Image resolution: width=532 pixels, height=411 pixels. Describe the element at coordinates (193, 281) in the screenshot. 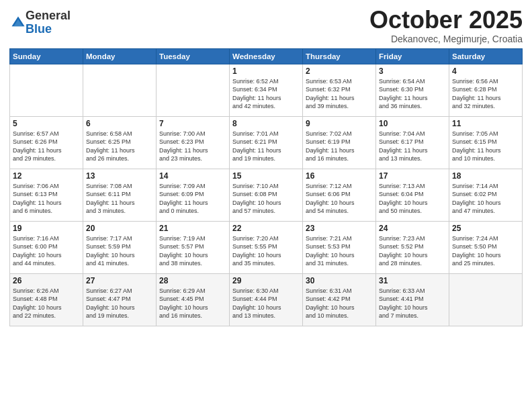

I see `day-number: 28` at that location.